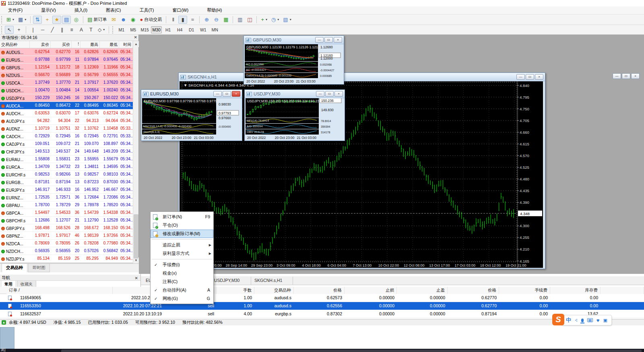 The height and width of the screenshot is (352, 644). I want to click on context-menu-item: 注释(C), so click(182, 282).